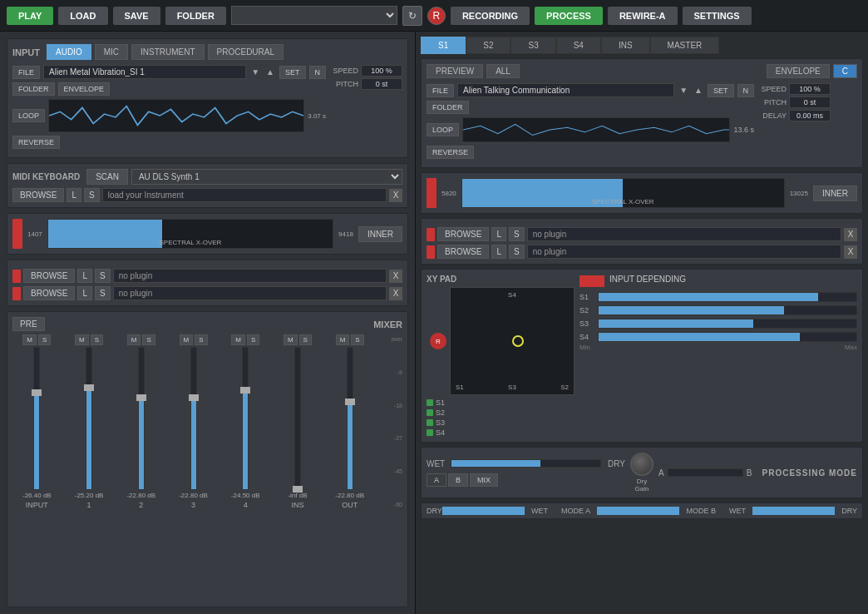 The image size is (868, 614). Describe the element at coordinates (27, 72) in the screenshot. I see `file-btn: FILE` at that location.